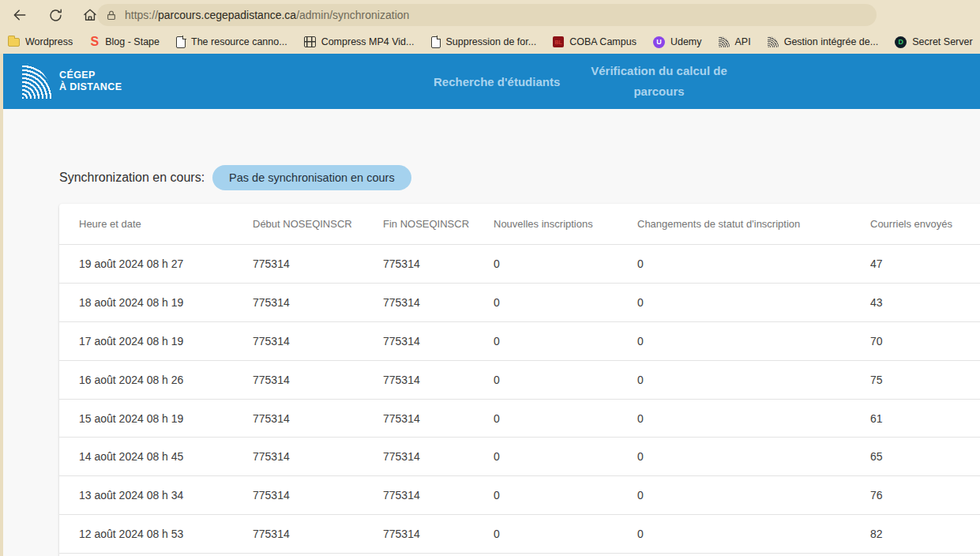  I want to click on bookmark-item: Blog - Stape, so click(125, 42).